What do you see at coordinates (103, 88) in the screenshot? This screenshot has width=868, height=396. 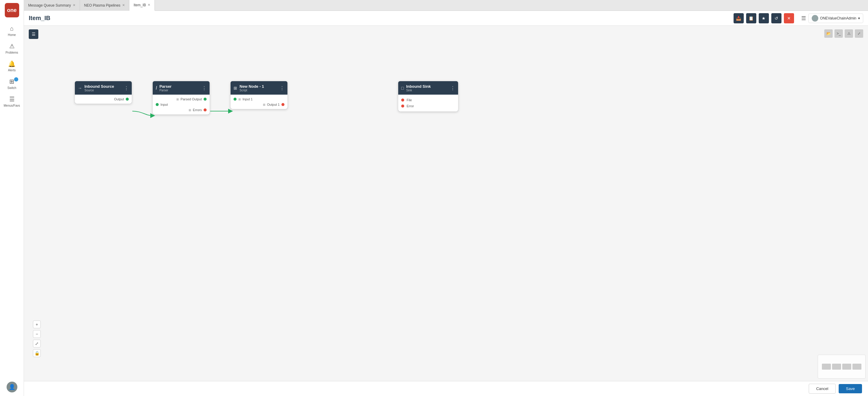 I see `node-inbound-source-title: Inbound Source Source` at bounding box center [103, 88].